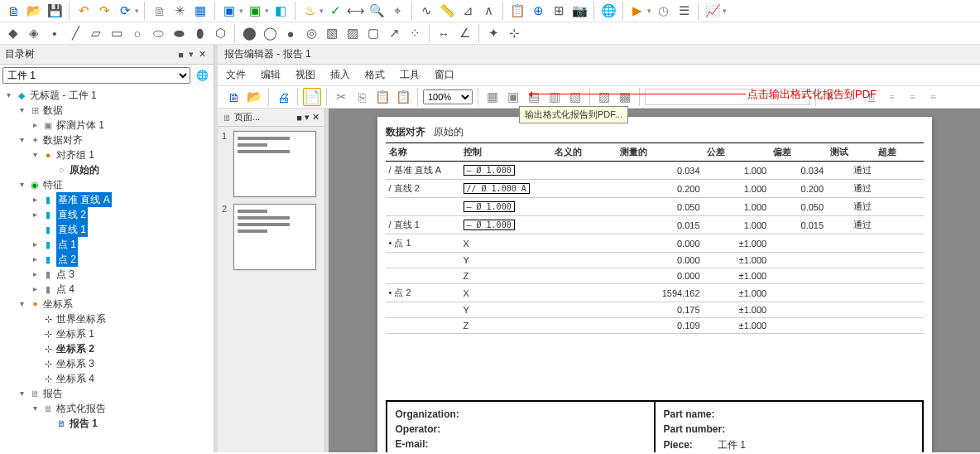  What do you see at coordinates (493, 33) in the screenshot?
I see `axis-icon: ✦` at bounding box center [493, 33].